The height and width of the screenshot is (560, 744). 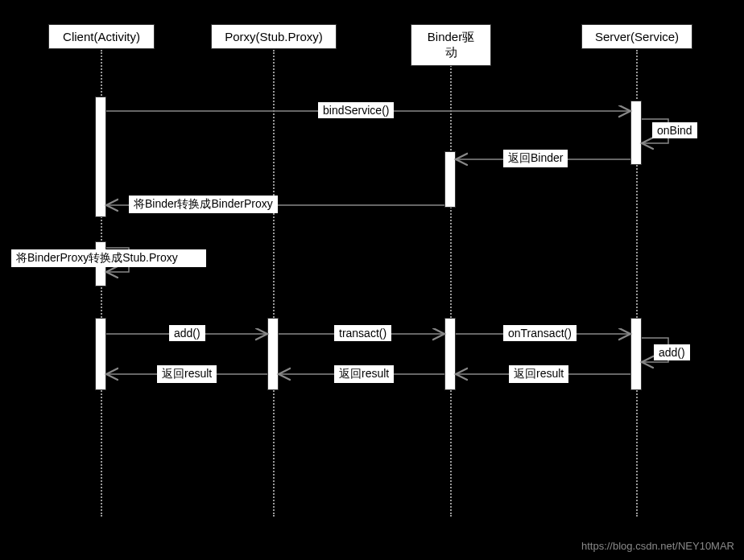 What do you see at coordinates (451, 283) in the screenshot?
I see `lifeline-binder` at bounding box center [451, 283].